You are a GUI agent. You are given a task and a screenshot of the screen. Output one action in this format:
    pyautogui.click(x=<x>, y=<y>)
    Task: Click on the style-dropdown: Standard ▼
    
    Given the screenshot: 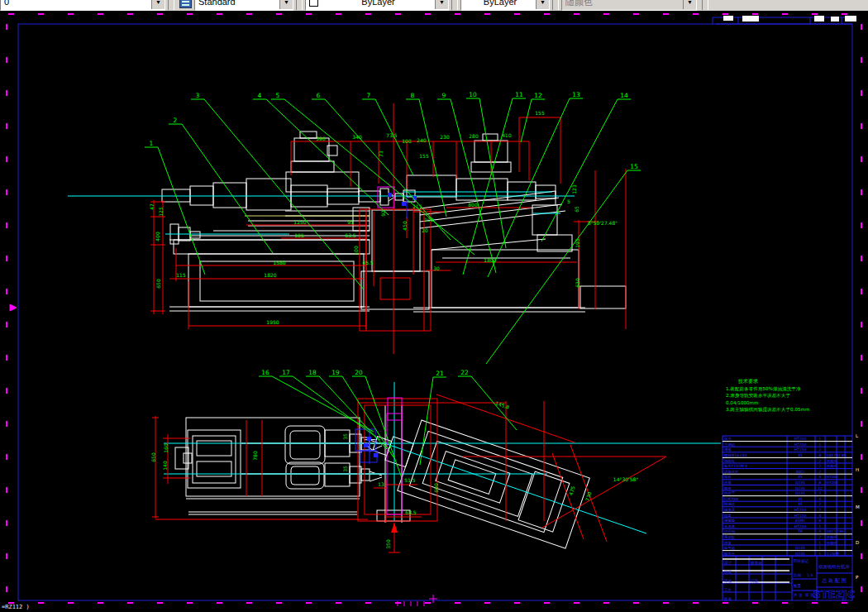 What is the action you would take?
    pyautogui.click(x=244, y=5)
    